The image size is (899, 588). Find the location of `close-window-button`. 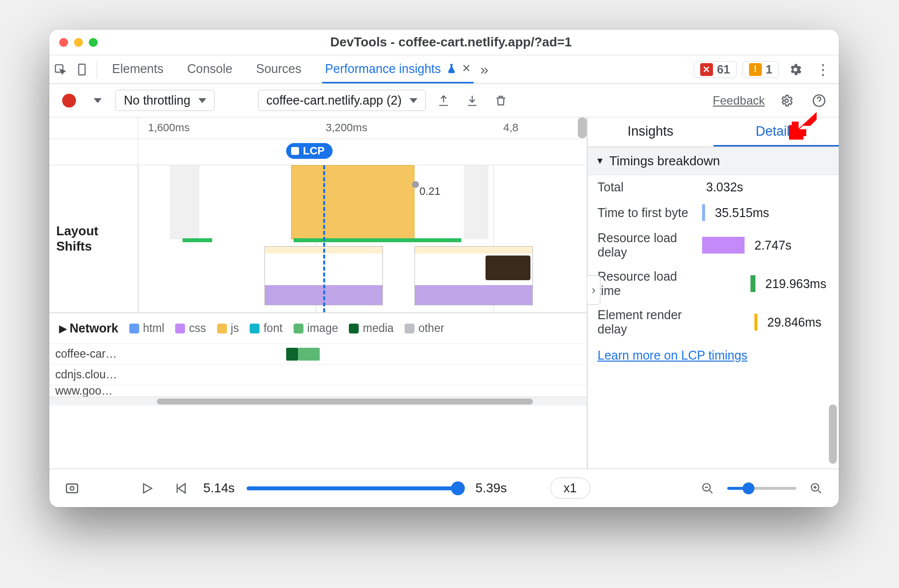

close-window-button is located at coordinates (64, 42).